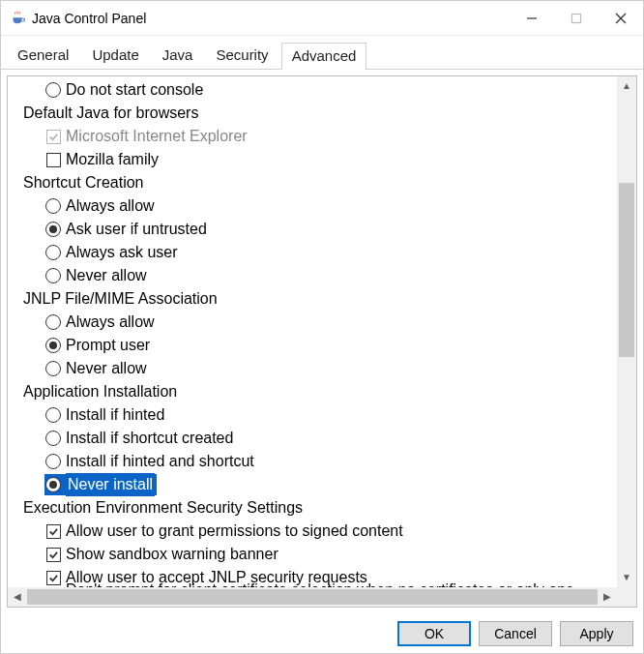 The image size is (644, 654). I want to click on radio-jnlp-never: Never allow, so click(313, 369).